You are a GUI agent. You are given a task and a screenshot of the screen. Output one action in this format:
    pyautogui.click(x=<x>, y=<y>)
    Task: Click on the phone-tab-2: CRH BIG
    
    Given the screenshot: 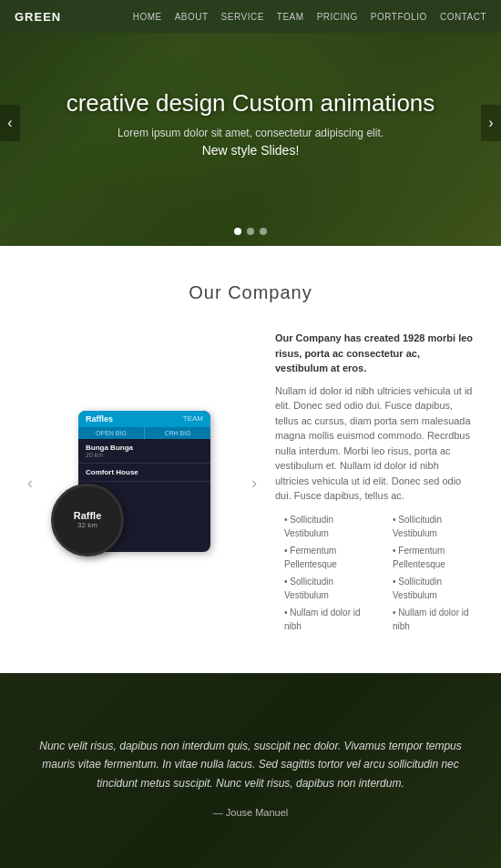 What is the action you would take?
    pyautogui.click(x=178, y=434)
    